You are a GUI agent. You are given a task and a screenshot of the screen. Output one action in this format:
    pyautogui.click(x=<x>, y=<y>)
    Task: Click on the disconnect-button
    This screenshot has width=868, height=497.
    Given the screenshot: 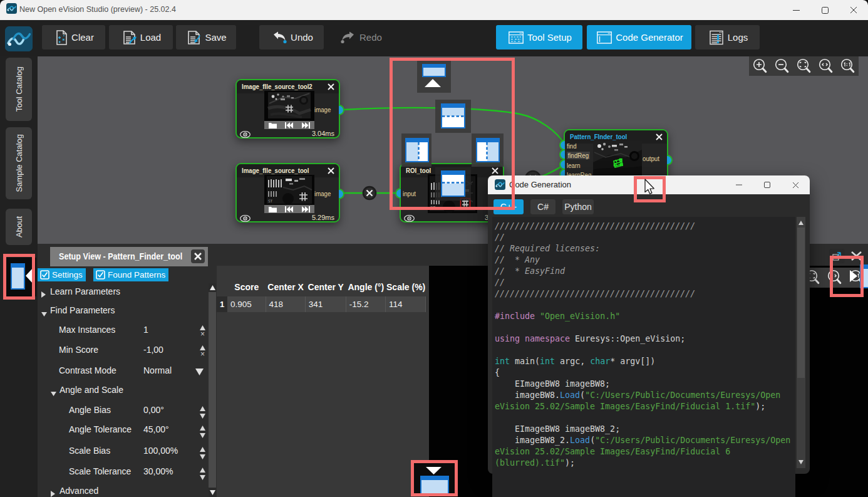 What is the action you would take?
    pyautogui.click(x=369, y=193)
    